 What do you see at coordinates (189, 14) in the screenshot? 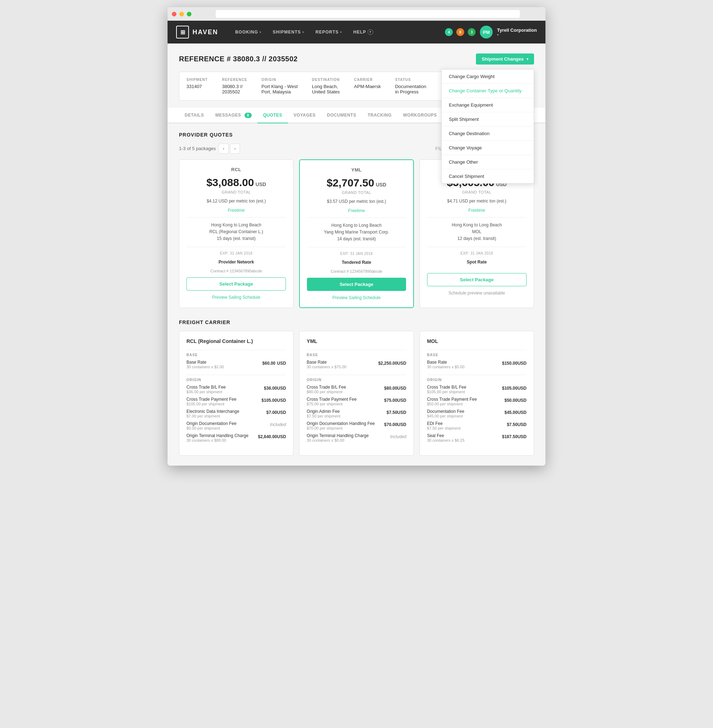
I see `maximize-window-btn` at bounding box center [189, 14].